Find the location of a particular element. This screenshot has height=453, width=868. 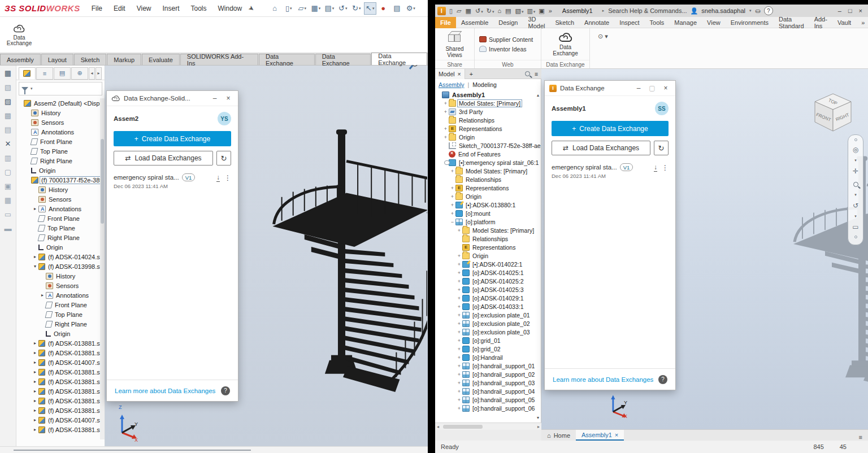

tree-item: +[o]:handrail_support_02 is located at coordinates (488, 374).